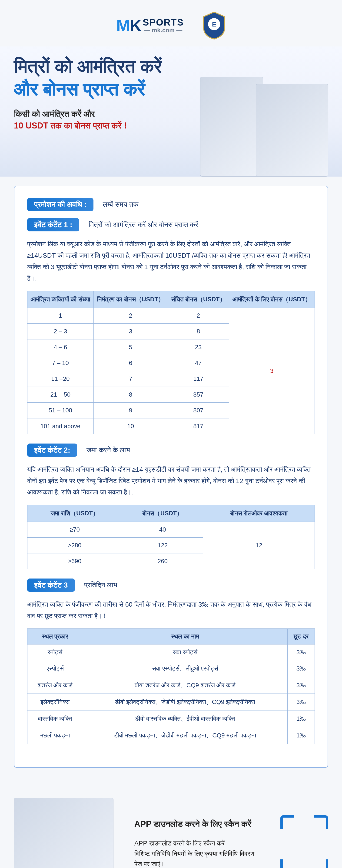  Describe the element at coordinates (171, 652) in the screenshot. I see `table-row: स्पोर्ट्ससबा स्पोर्ट्स3‰` at that location.